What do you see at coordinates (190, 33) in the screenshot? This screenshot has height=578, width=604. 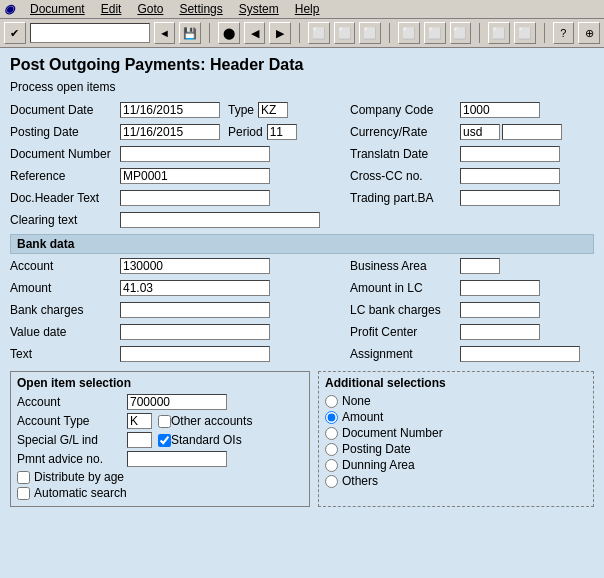 I see `save-icon: 💾` at bounding box center [190, 33].